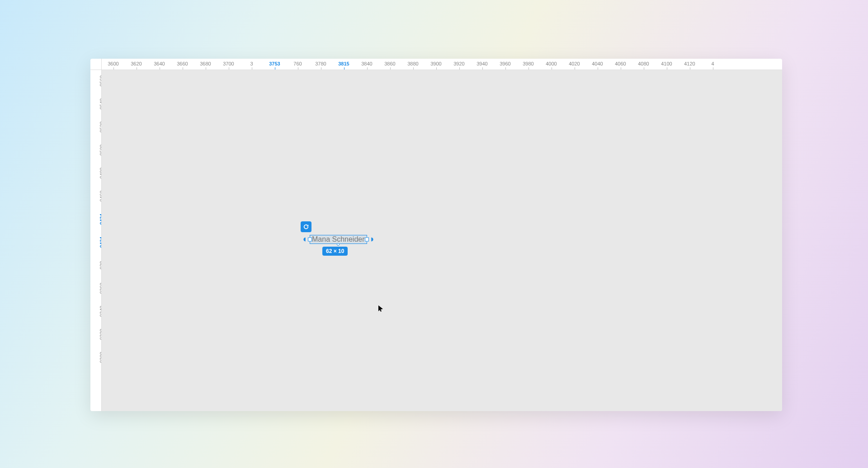 This screenshot has width=868, height=468. I want to click on ruler-tick: -938, so click(96, 266).